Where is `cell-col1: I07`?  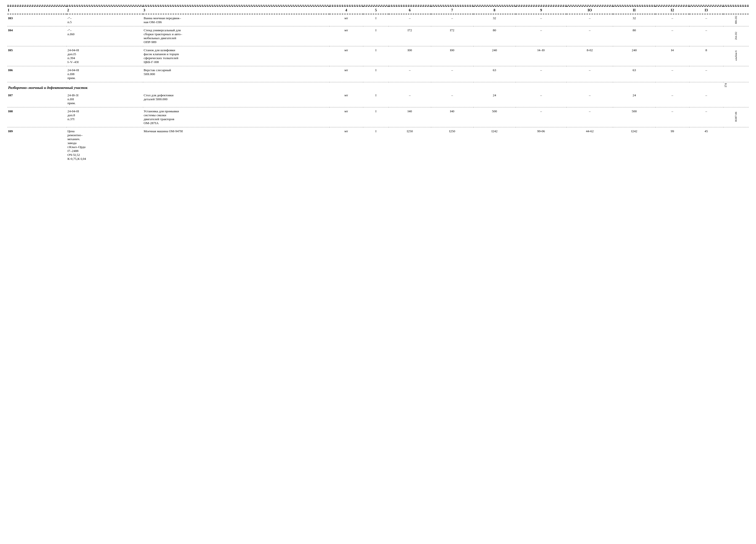 cell-col1: I07 is located at coordinates (37, 99).